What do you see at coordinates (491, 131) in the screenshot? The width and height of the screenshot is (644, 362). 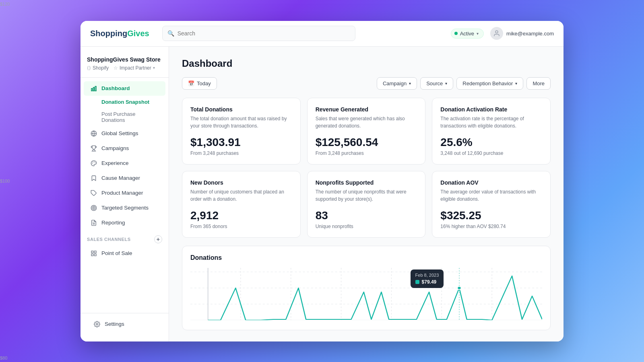 I see `metric-card-donation-activation-rate: Donation Activation Rate The activation …` at bounding box center [491, 131].